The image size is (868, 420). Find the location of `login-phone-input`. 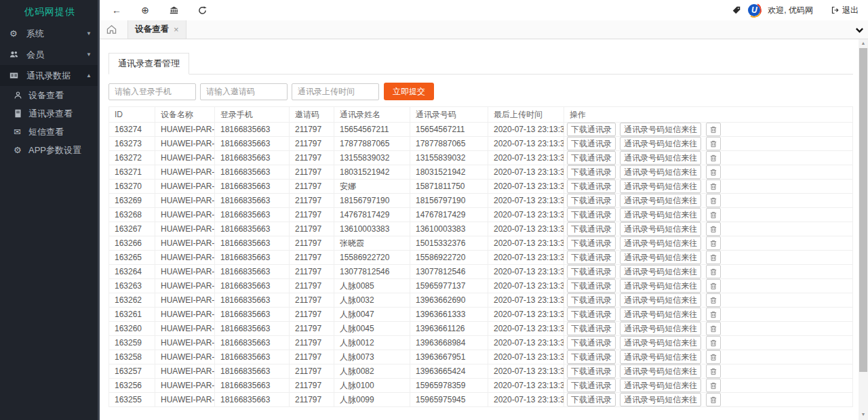

login-phone-input is located at coordinates (152, 92).